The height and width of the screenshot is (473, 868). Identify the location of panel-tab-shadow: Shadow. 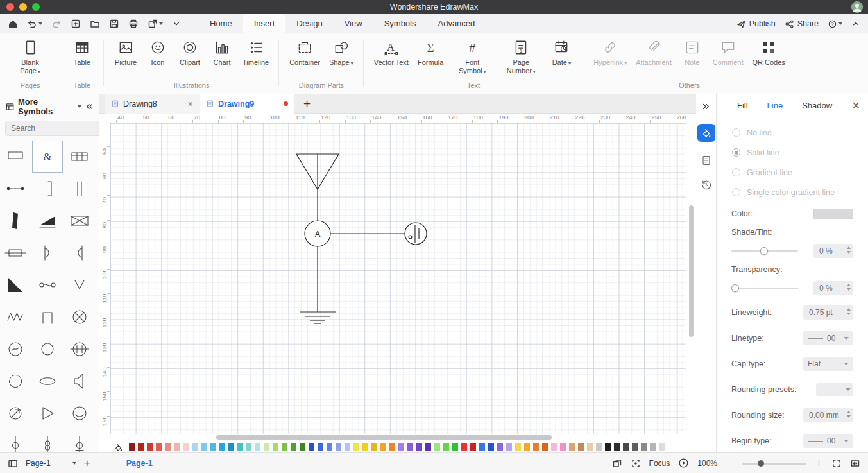
(817, 105).